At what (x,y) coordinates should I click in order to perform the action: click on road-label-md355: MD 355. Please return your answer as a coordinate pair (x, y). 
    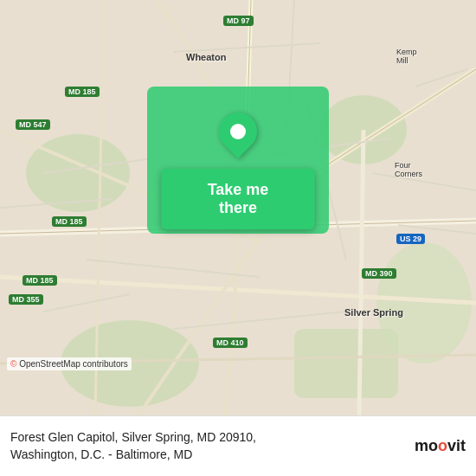
    Looking at the image, I should click on (26, 299).